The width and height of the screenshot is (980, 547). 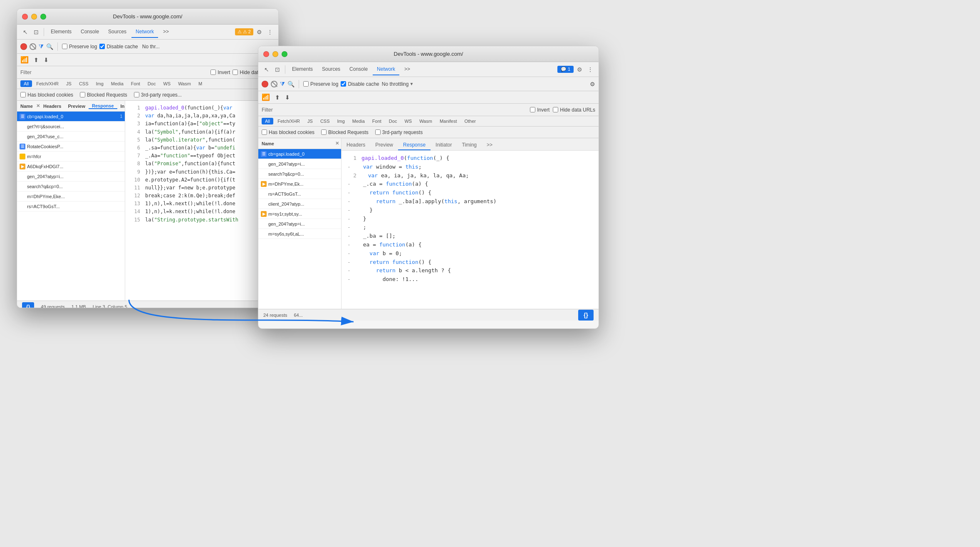 What do you see at coordinates (26, 84) in the screenshot?
I see `type-btn-all-1: All` at bounding box center [26, 84].